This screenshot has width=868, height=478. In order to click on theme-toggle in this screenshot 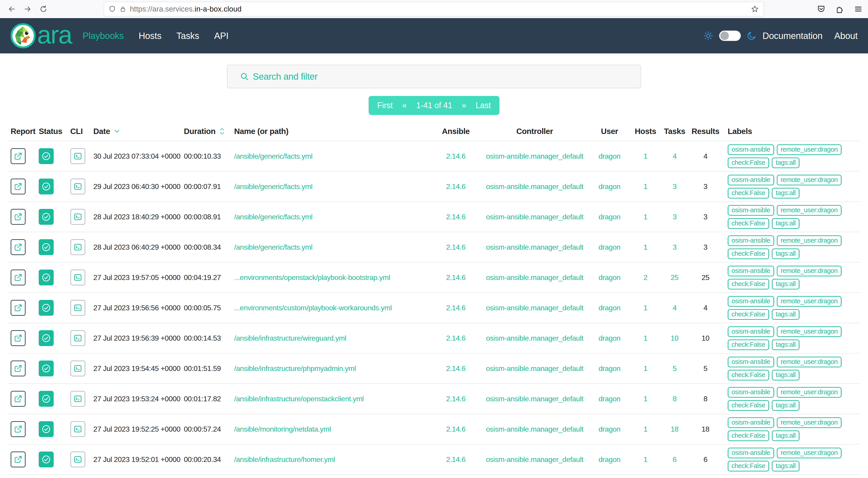, I will do `click(730, 36)`.